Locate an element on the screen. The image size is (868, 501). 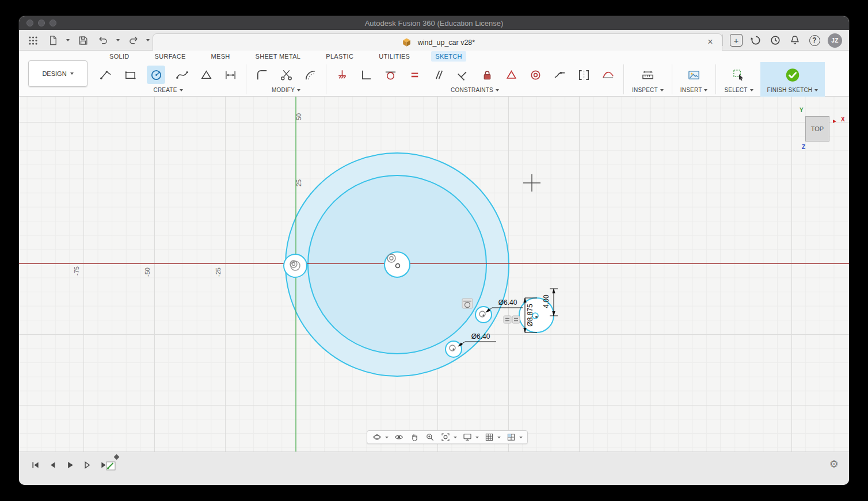
parallel-constraint-icon is located at coordinates (439, 75).